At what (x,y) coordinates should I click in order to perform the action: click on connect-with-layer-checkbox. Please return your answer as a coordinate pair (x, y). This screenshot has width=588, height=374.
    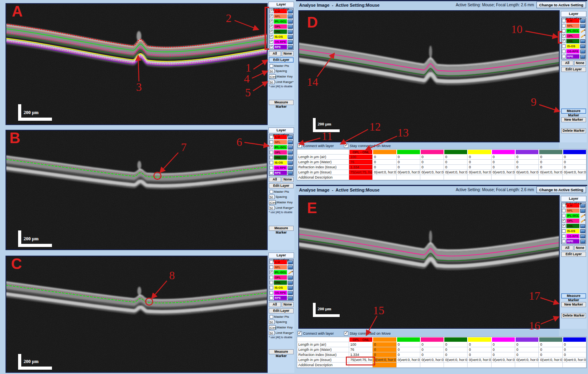
    Looking at the image, I should click on (300, 333).